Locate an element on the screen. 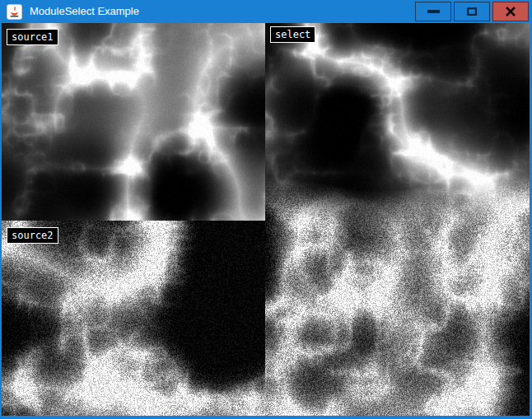 This screenshot has width=532, height=419. window-controls is located at coordinates (472, 12).